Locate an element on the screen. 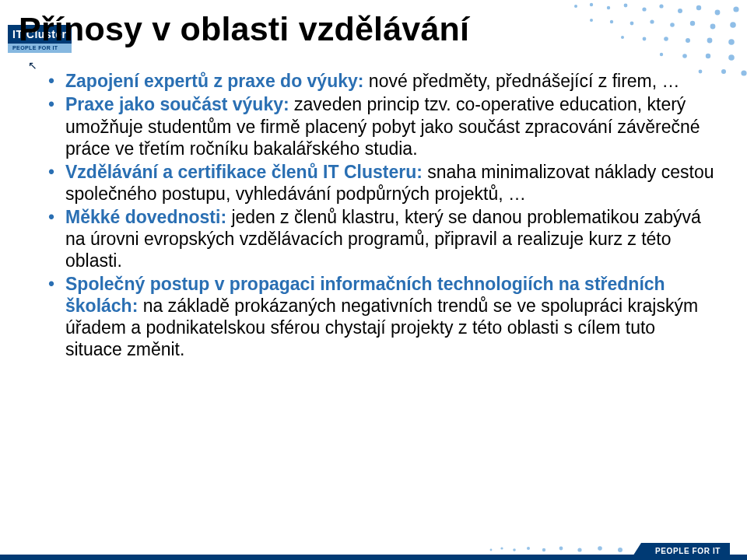  footer-badge: PEOPLE FOR IT is located at coordinates (686, 551).